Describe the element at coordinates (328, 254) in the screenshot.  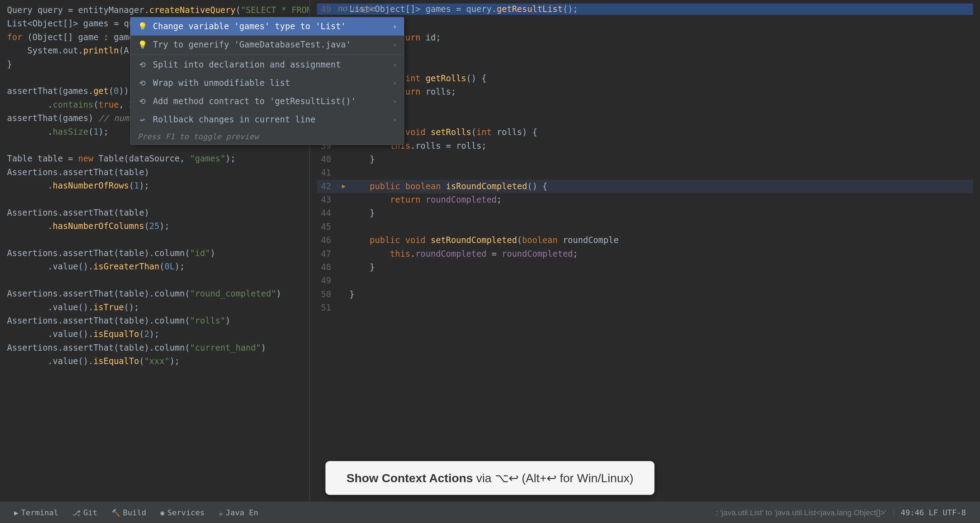
I see `line-number: 47` at that location.